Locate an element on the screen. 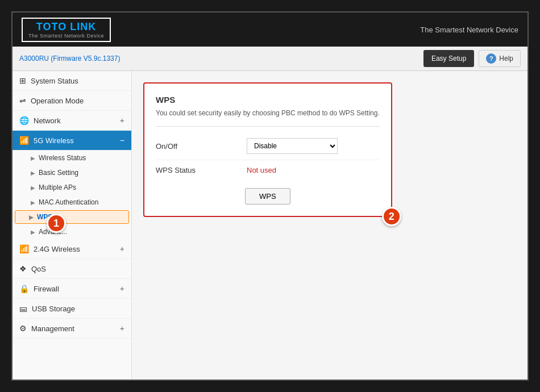 This screenshot has height=392, width=540. on-off-row: On/Off Disable Enable is located at coordinates (268, 147).